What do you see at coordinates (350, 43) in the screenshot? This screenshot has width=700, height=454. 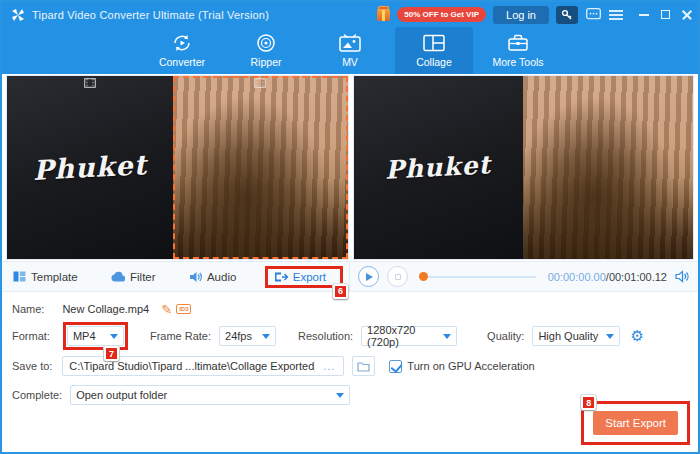 I see `mv-icon` at bounding box center [350, 43].